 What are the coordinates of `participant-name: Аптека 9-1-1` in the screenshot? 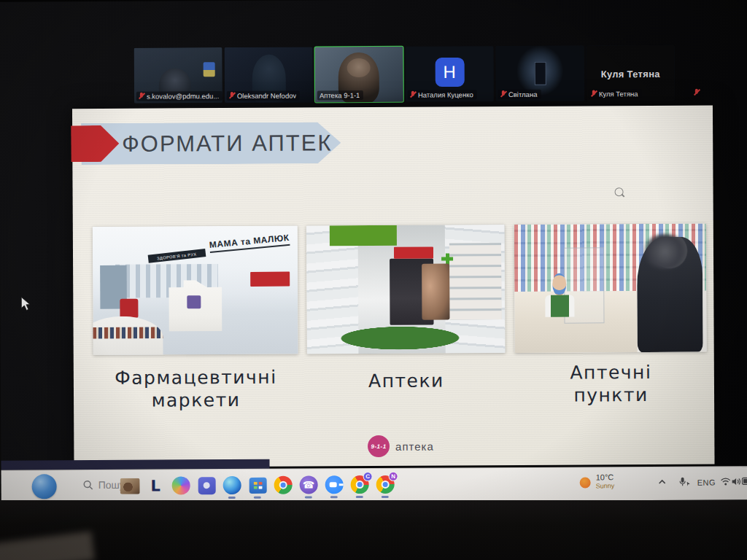 It's located at (340, 95).